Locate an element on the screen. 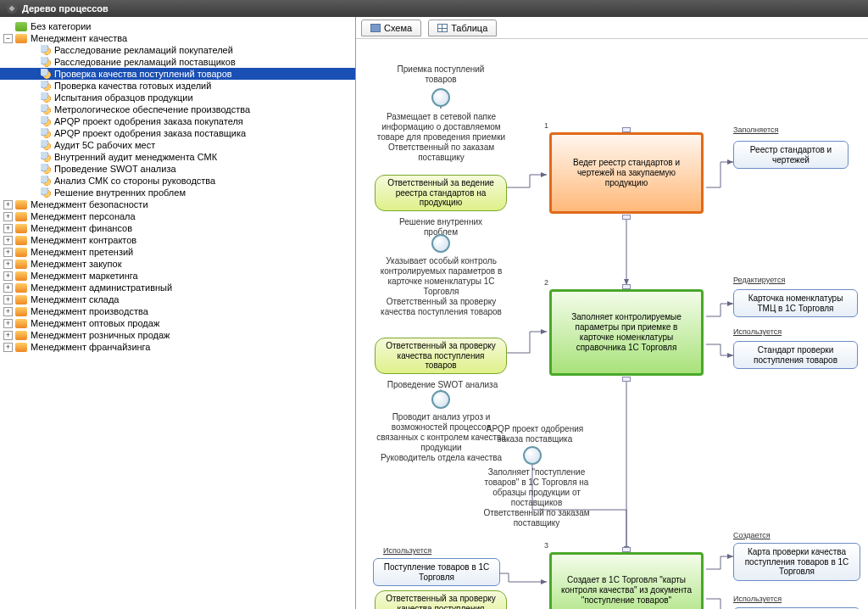  tab-schema: Схема is located at coordinates (392, 28).